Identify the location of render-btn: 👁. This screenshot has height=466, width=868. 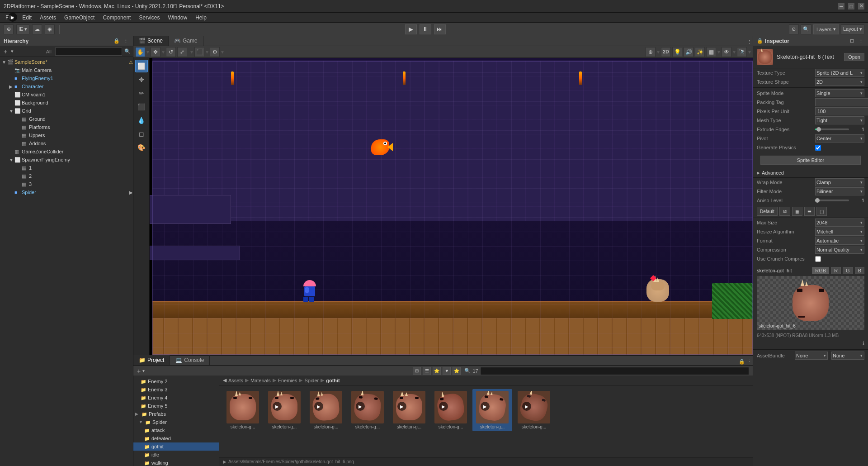
(726, 52).